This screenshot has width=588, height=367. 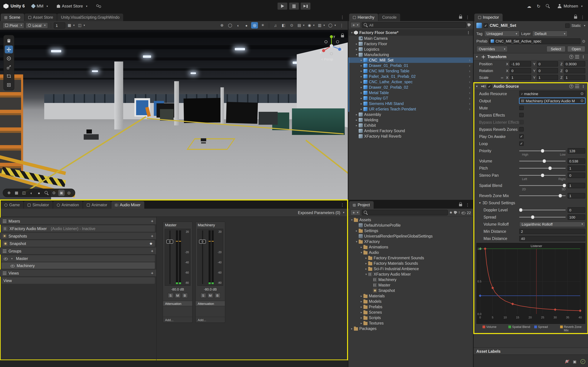 I want to click on hierarchy-item: ▸Drawer_01_Prefab_01›, so click(x=411, y=66).